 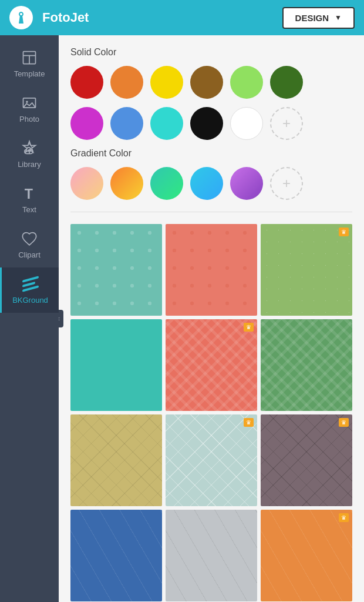 I want to click on sidebar-item-clipart: Clipart, so click(x=29, y=245).